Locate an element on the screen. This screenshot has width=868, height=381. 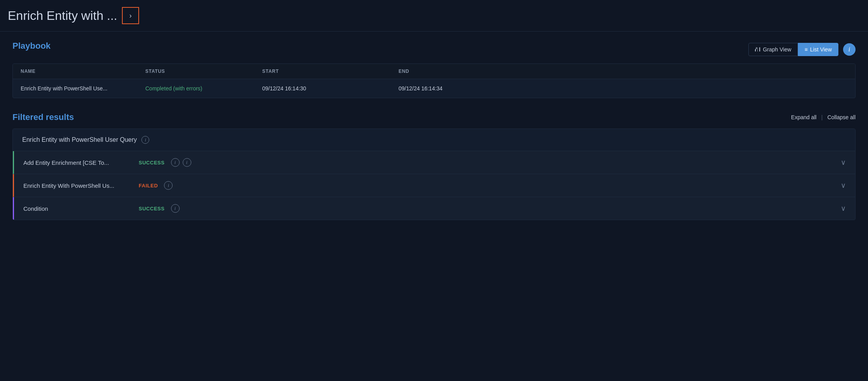
item2-chevron-icon: ∨ is located at coordinates (843, 185).